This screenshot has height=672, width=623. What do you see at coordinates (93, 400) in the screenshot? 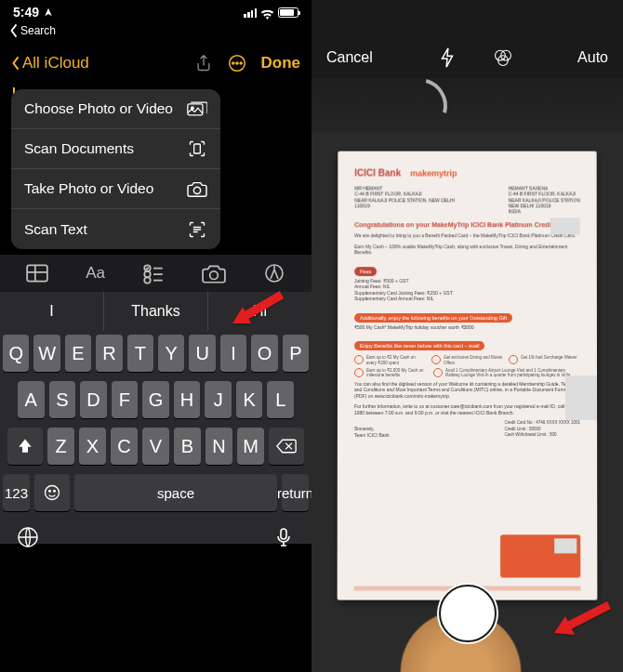
I see `key-d: D` at bounding box center [93, 400].